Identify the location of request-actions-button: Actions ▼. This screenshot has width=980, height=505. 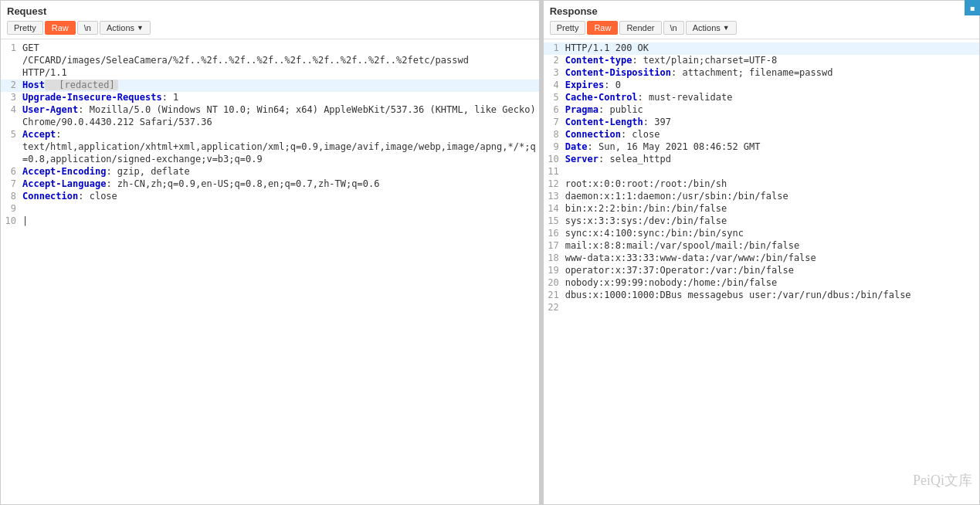
(125, 28).